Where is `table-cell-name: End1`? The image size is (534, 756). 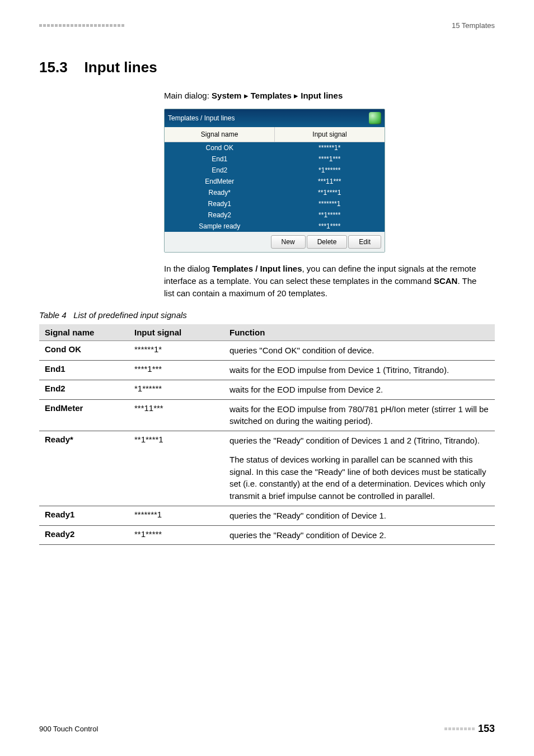
table-cell-name: End1 is located at coordinates (84, 371).